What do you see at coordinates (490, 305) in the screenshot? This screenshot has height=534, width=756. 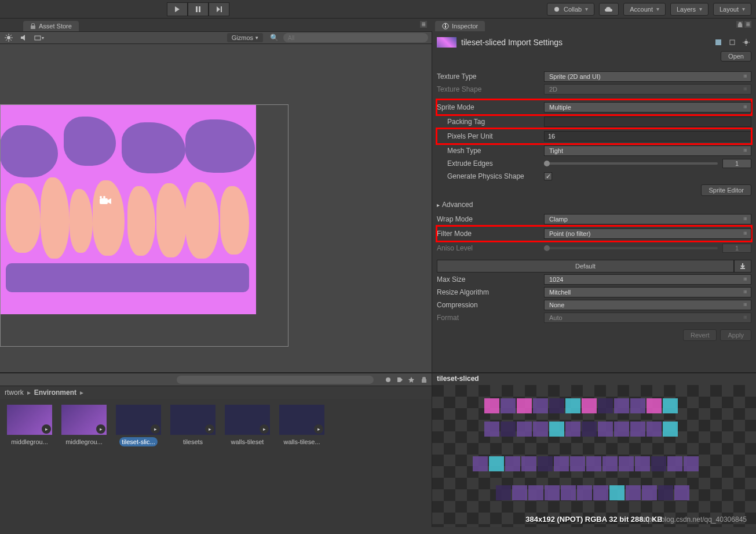 I see `compression-label: Compression` at bounding box center [490, 305].